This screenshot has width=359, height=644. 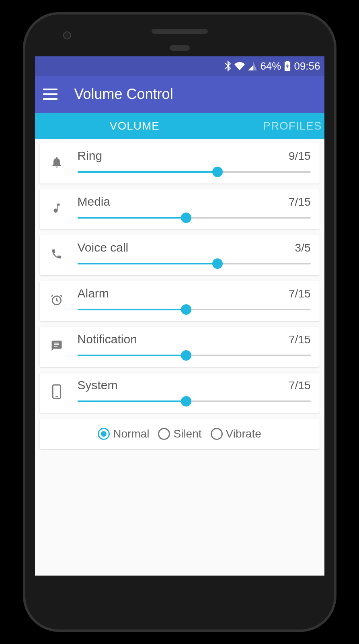 I want to click on battery-icon, so click(x=287, y=66).